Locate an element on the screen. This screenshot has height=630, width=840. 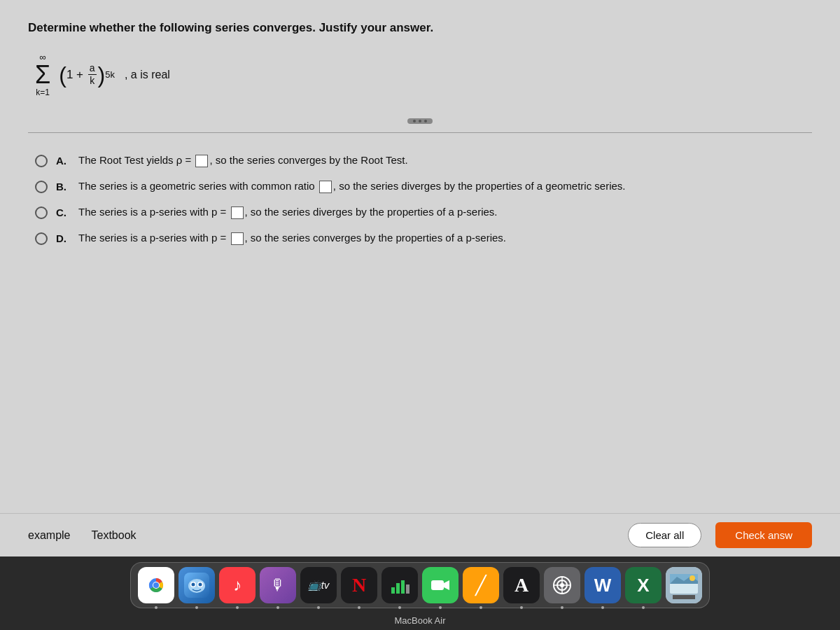
dock-dot-chrome is located at coordinates (156, 608).